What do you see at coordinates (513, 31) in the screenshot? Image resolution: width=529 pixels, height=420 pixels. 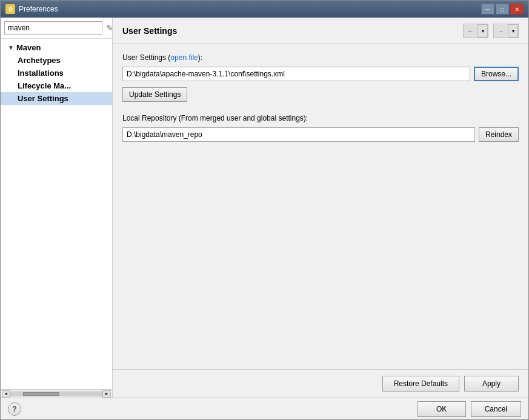 I see `forward-dropdown-button: ▾` at bounding box center [513, 31].